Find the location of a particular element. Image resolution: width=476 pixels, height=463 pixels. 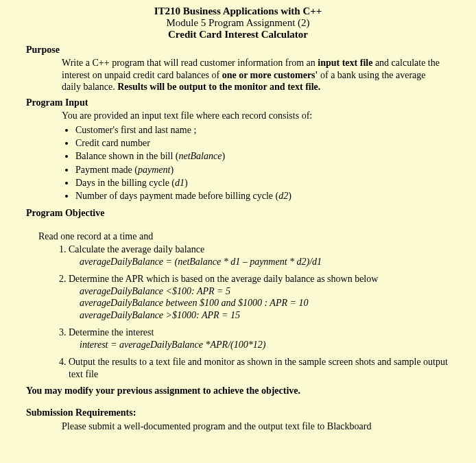

title-block: IT210 Business Applications with C++ Mod… is located at coordinates (238, 23).